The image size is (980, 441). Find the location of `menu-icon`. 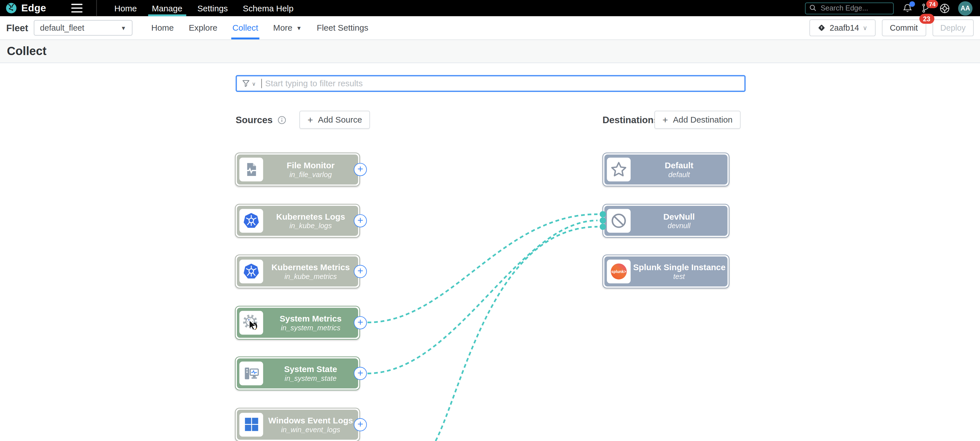

menu-icon is located at coordinates (77, 8).